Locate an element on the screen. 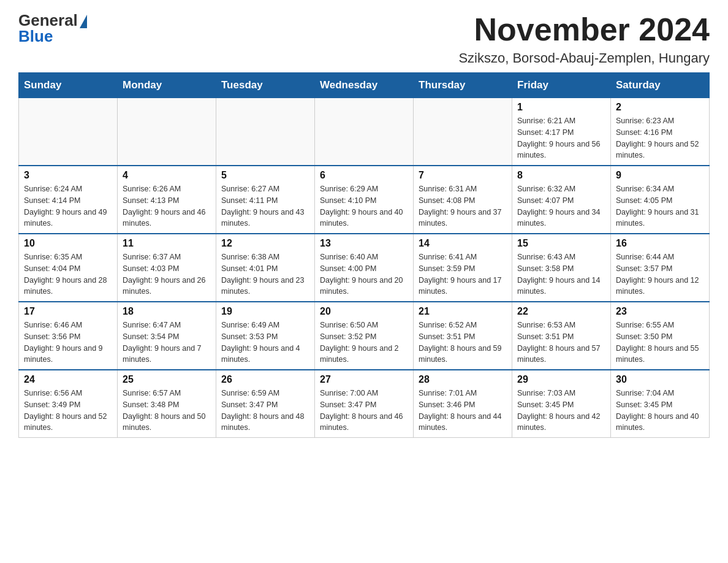 Image resolution: width=728 pixels, height=563 pixels. day-number: 27 is located at coordinates (364, 380).